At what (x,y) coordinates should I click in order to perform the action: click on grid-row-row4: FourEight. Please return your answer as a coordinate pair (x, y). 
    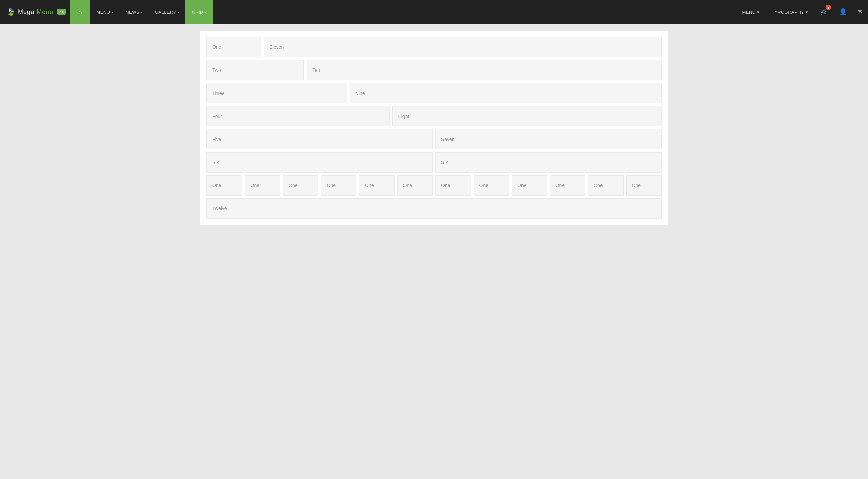
    Looking at the image, I should click on (434, 116).